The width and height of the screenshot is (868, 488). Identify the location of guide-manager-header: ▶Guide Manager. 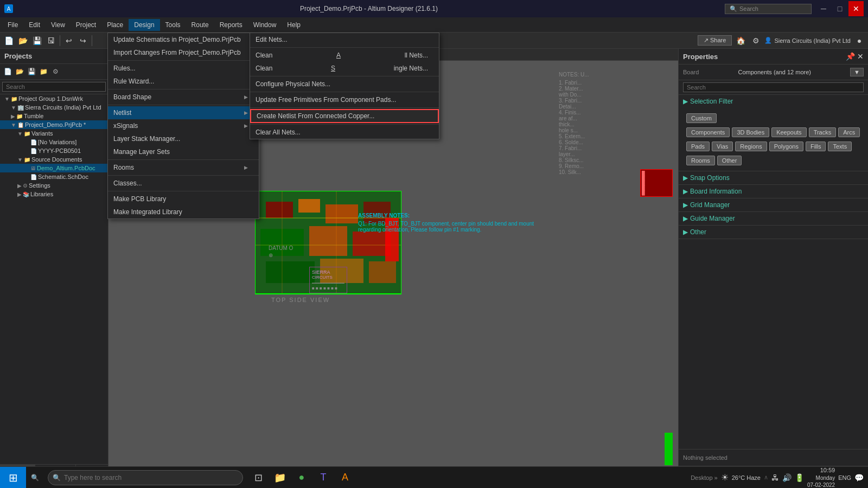
(774, 219).